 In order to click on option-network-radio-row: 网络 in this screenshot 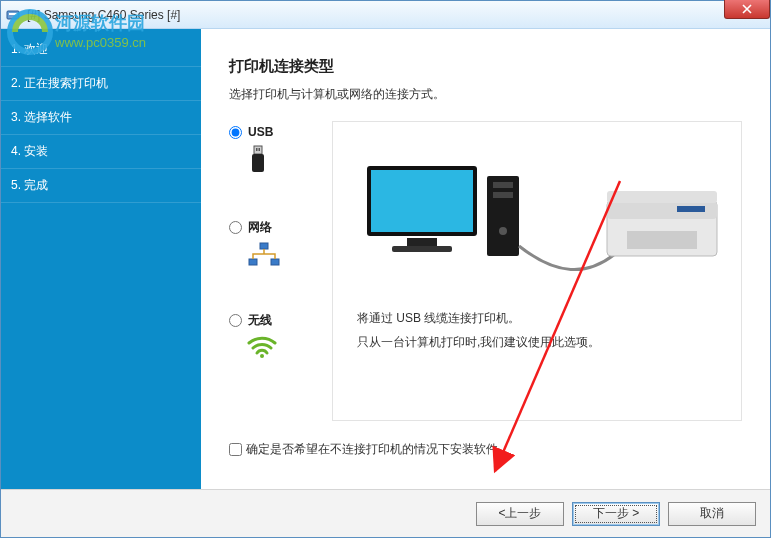, I will do `click(250, 228)`.